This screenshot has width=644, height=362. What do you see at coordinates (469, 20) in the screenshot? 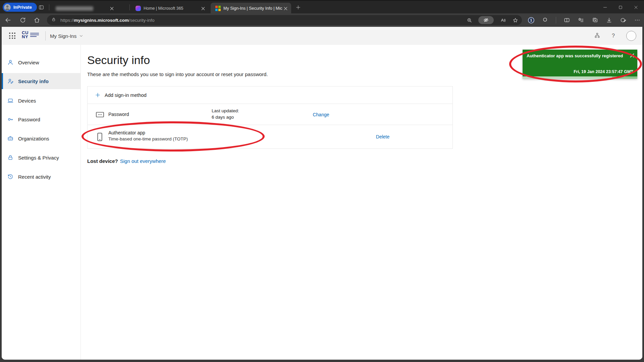
I see `zoom-icon` at bounding box center [469, 20].